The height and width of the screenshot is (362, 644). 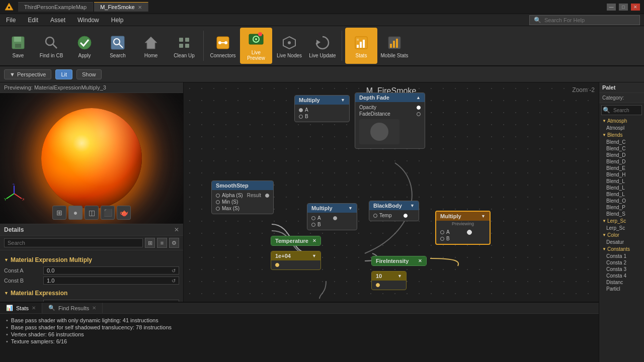 I want to click on multiply-top-header: Multiply ▼, so click(x=322, y=100).